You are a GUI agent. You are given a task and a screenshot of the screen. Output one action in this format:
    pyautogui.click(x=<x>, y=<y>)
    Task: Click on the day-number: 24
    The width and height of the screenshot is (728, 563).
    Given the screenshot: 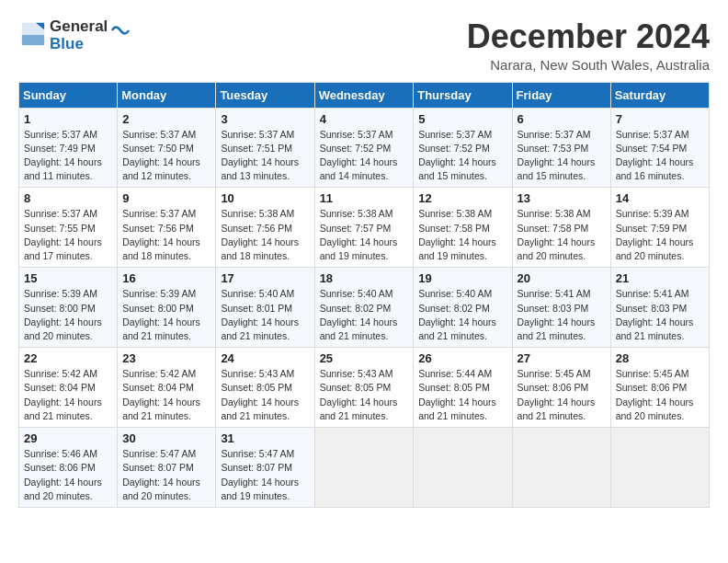 What is the action you would take?
    pyautogui.click(x=265, y=359)
    